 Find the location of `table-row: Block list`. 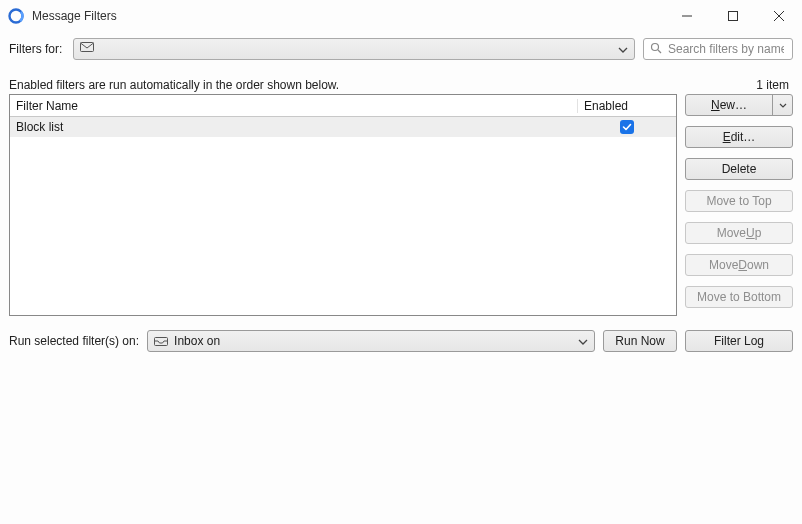

table-row: Block list is located at coordinates (343, 127).